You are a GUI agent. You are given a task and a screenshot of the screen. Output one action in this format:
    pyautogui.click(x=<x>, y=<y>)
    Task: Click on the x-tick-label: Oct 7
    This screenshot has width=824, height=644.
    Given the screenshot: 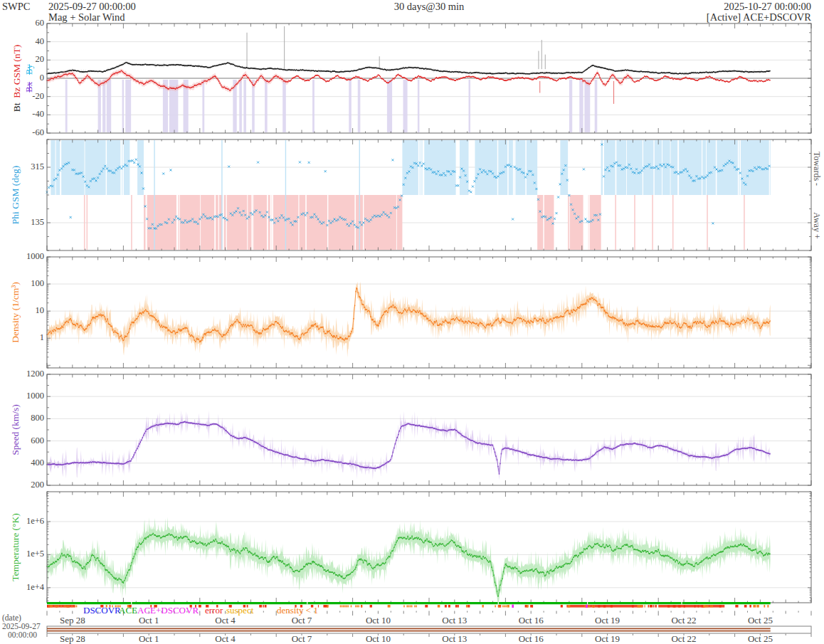 What is the action you would take?
    pyautogui.click(x=302, y=621)
    